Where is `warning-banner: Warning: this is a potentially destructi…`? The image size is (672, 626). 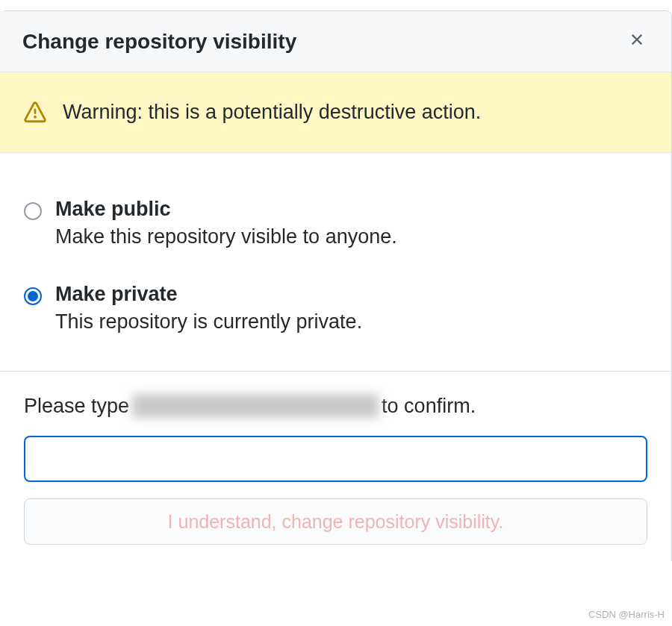 warning-banner: Warning: this is a potentially destructi… is located at coordinates (336, 113).